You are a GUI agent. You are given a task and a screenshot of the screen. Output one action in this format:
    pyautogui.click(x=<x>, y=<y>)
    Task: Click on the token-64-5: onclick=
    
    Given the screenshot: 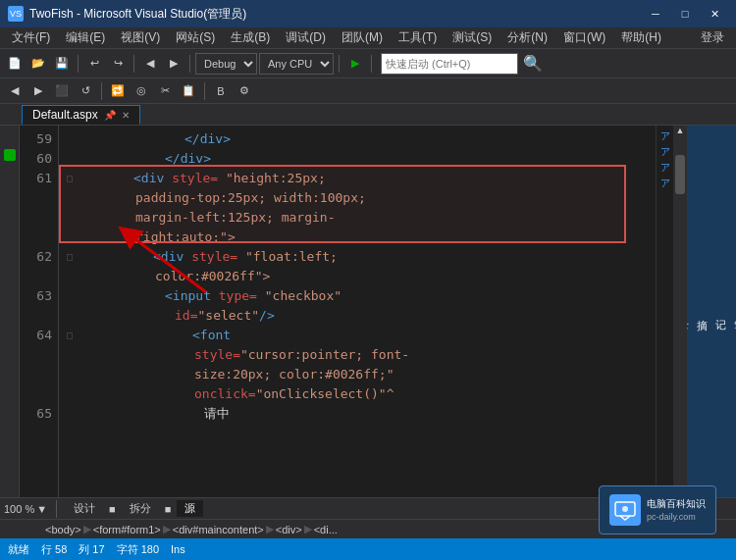 What is the action you would take?
    pyautogui.click(x=226, y=394)
    